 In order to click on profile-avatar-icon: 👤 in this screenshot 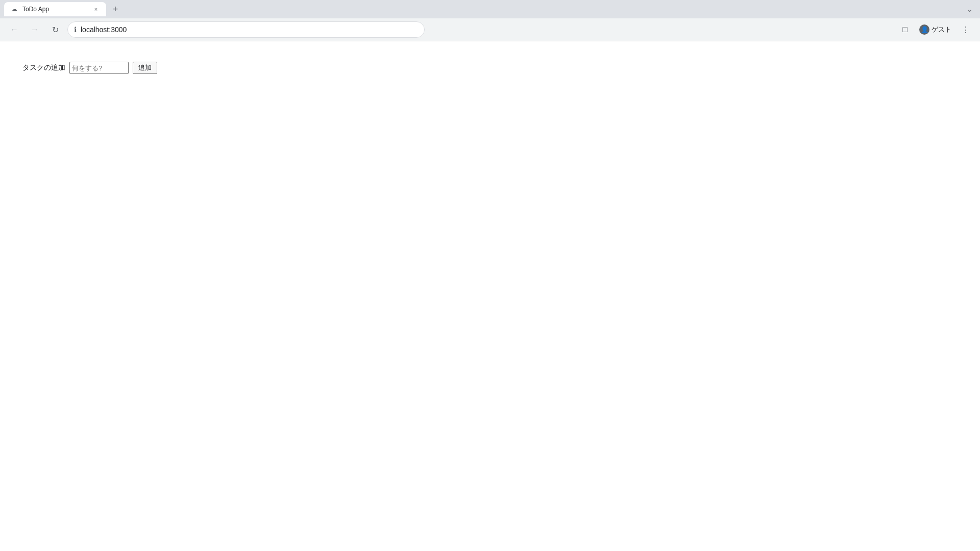, I will do `click(924, 30)`.